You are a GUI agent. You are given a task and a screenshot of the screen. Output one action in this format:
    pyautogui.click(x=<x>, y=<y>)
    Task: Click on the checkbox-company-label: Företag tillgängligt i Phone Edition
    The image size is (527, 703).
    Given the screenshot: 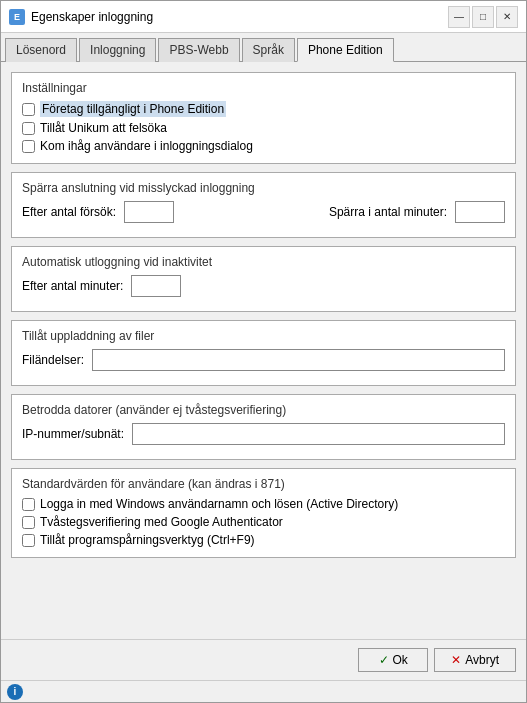 What is the action you would take?
    pyautogui.click(x=133, y=109)
    